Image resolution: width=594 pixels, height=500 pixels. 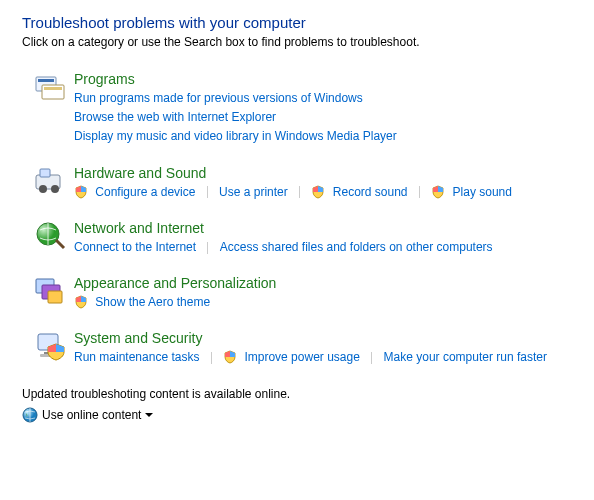 What do you see at coordinates (303, 184) in the screenshot?
I see `category-hardware-sound: Hardware and Sound Configure a device Us…` at bounding box center [303, 184].